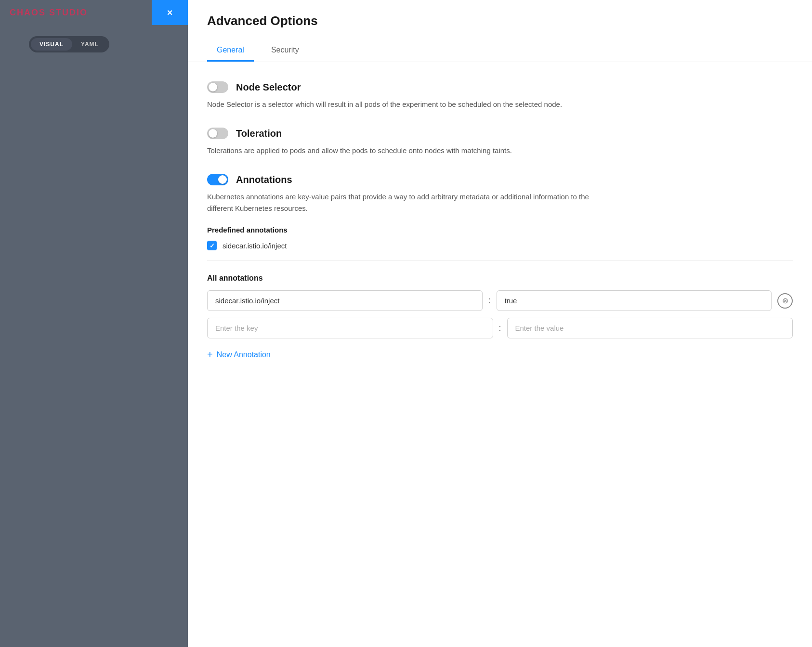 The height and width of the screenshot is (647, 812). What do you see at coordinates (500, 319) in the screenshot?
I see `all-annotations: All annotations : ⊗ :` at bounding box center [500, 319].